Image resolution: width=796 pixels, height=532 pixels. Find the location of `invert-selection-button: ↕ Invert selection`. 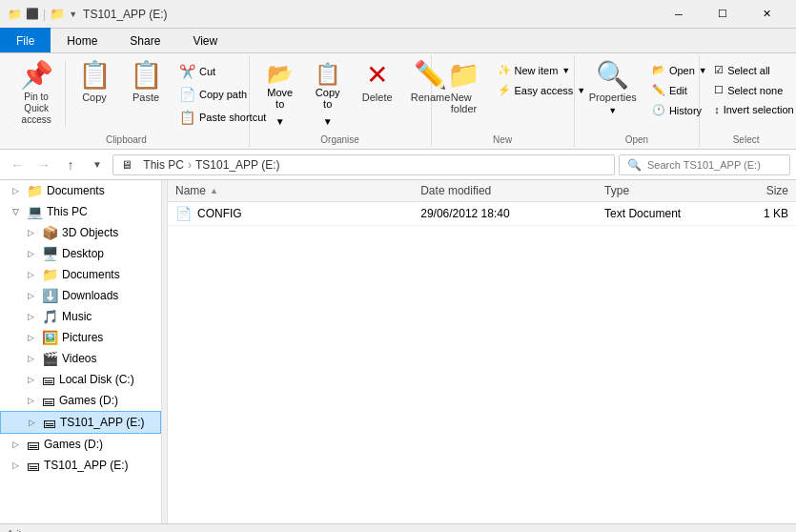

invert-selection-button: ↕ Invert selection is located at coordinates (751, 110).